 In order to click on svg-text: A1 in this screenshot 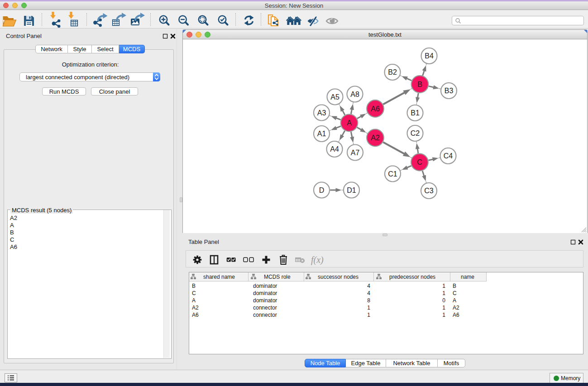, I will do `click(322, 134)`.